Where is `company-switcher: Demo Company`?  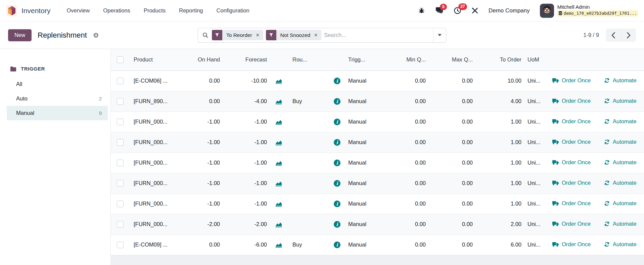
company-switcher: Demo Company is located at coordinates (509, 11).